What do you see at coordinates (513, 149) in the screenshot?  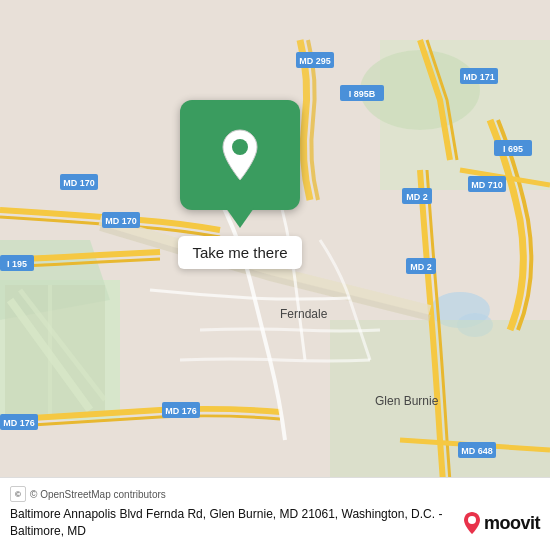 I see `svg-text: I 695` at bounding box center [513, 149].